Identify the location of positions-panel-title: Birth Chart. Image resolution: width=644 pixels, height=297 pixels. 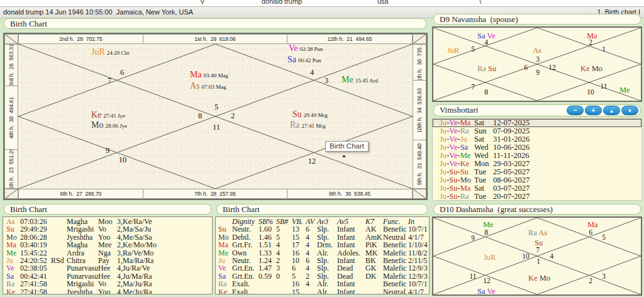
(108, 209).